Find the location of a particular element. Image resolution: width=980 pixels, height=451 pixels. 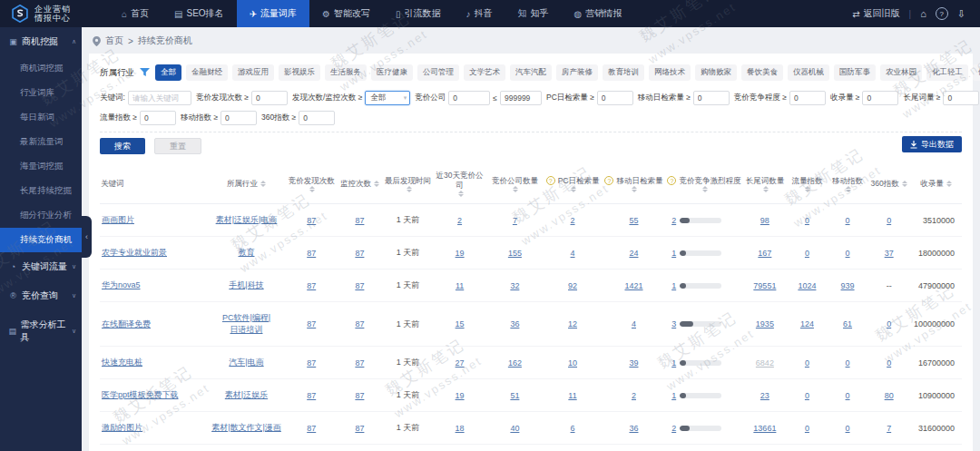

industry-link: 素材|泛娱乐|电商 is located at coordinates (247, 220).